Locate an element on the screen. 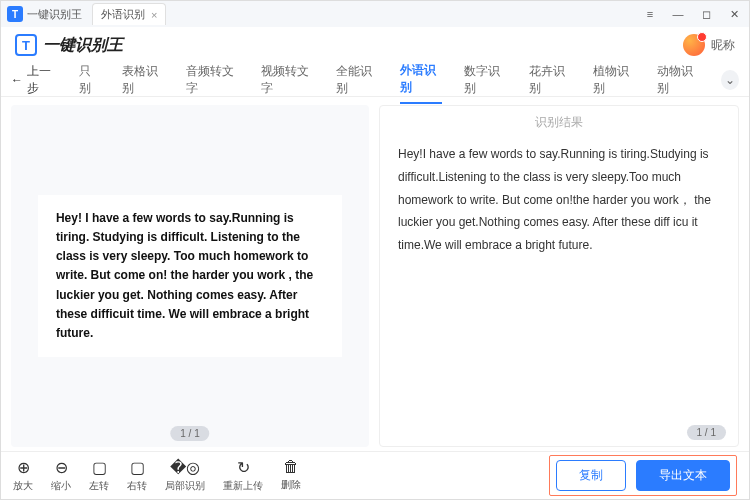 The height and width of the screenshot is (500, 750). rotate-right-button: ▢右转 is located at coordinates (137, 476).